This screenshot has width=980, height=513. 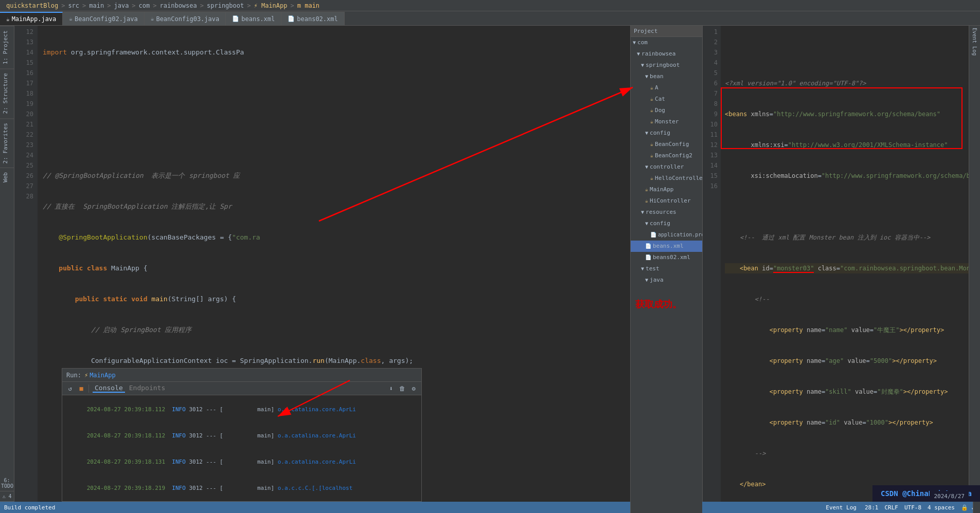 What do you see at coordinates (667, 122) in the screenshot?
I see `tree-node-Monster: ☕Monster` at bounding box center [667, 122].